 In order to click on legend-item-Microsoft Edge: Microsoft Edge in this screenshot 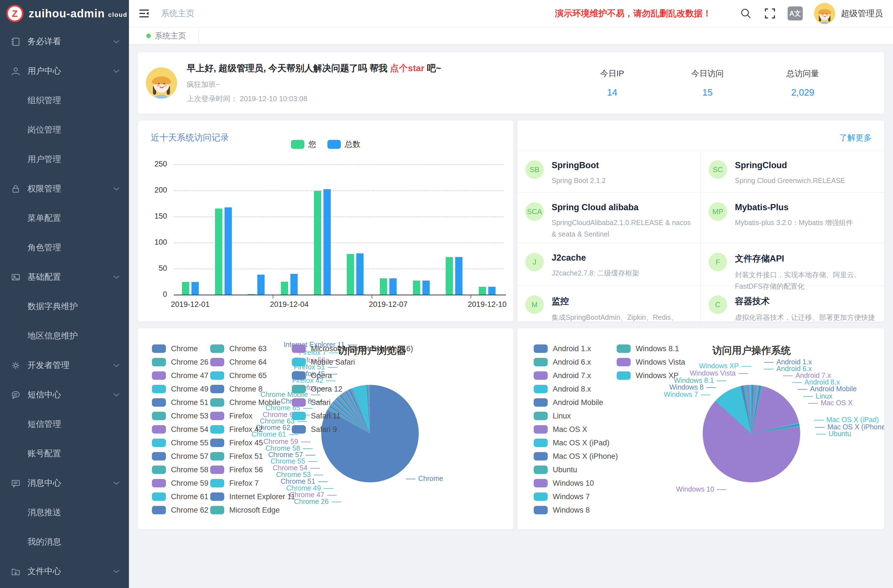, I will do `click(245, 510)`.